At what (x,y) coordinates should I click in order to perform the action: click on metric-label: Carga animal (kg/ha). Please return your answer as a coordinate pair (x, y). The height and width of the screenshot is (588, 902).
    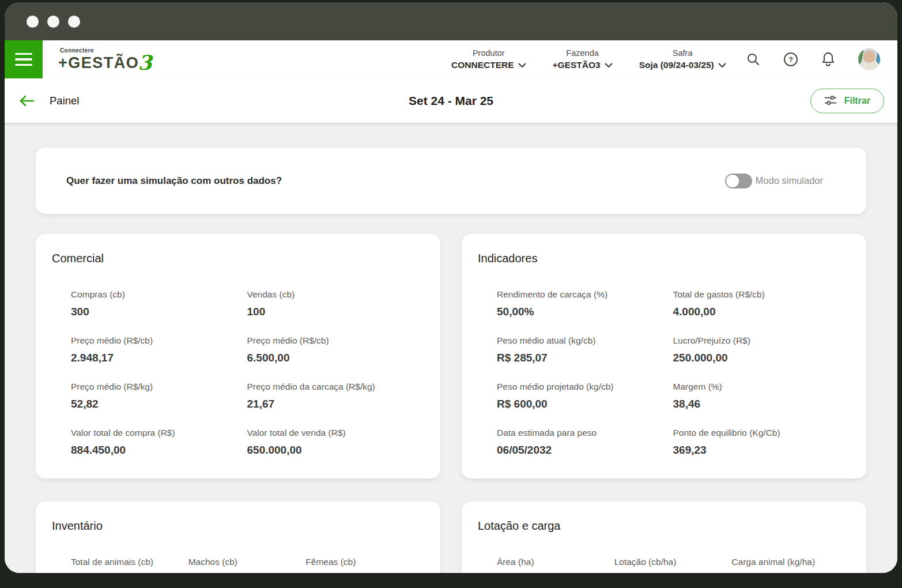
    Looking at the image, I should click on (790, 562).